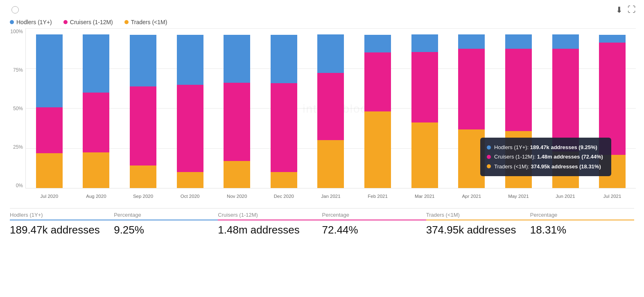 The height and width of the screenshot is (297, 644). Describe the element at coordinates (322, 217) in the screenshot. I see `stats-row: Hodlers (1Y+)PercentageCruisers (1-12M)P…` at that location.